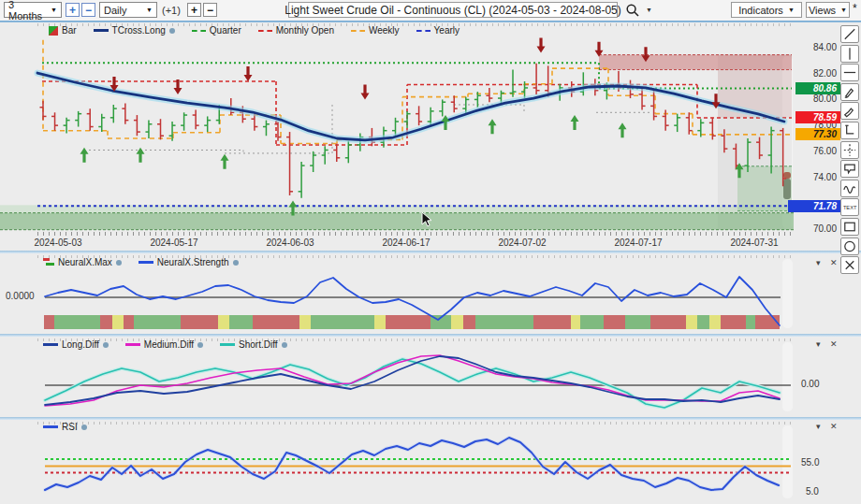 This screenshot has width=861, height=504. Describe the element at coordinates (140, 262) in the screenshot. I see `neuralx-legend: NeuralX.MaxNeuralX.Strength` at that location.